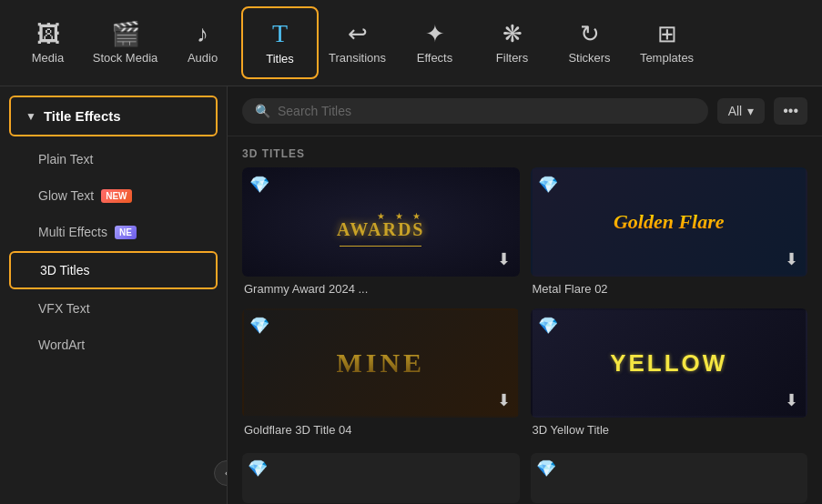  What do you see at coordinates (113, 116) in the screenshot?
I see `sidebar-section-title-effects: ▼ Title Effects` at bounding box center [113, 116].